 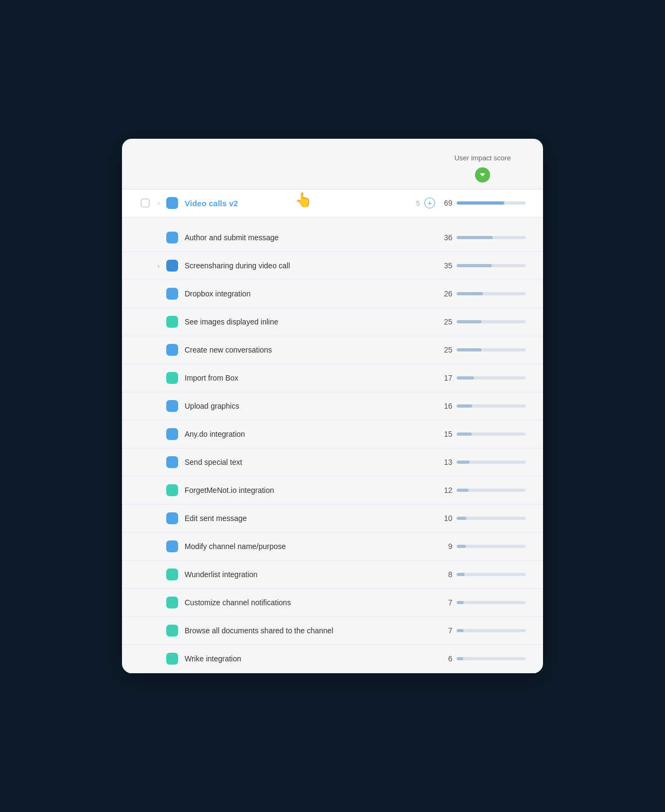 I want to click on feature-row: See images displayed inline 25, so click(x=332, y=322).